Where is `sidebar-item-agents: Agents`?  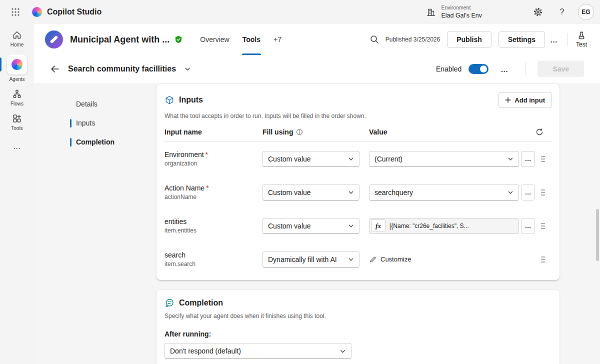 sidebar-item-agents: Agents is located at coordinates (17, 68).